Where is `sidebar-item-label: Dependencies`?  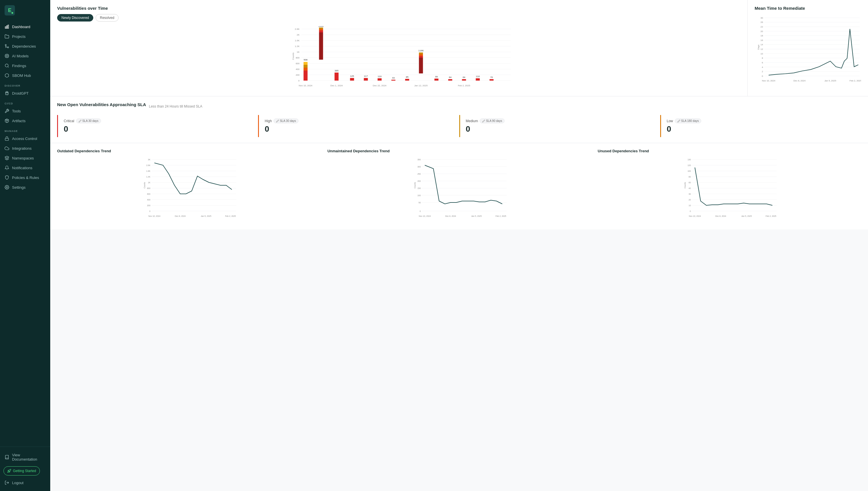
sidebar-item-label: Dependencies is located at coordinates (24, 47).